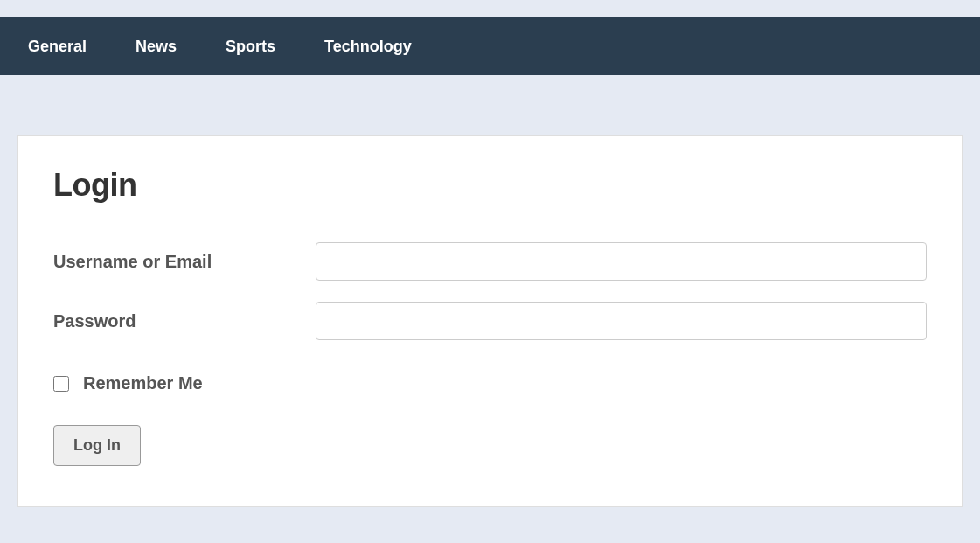  I want to click on login-title: Login, so click(490, 185).